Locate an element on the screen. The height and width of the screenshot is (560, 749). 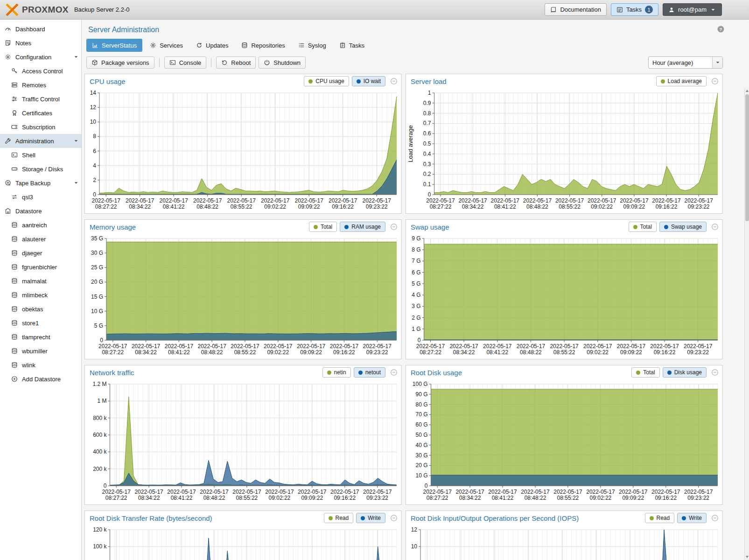
sidebar-item-aantreich: aantreich is located at coordinates (41, 225).